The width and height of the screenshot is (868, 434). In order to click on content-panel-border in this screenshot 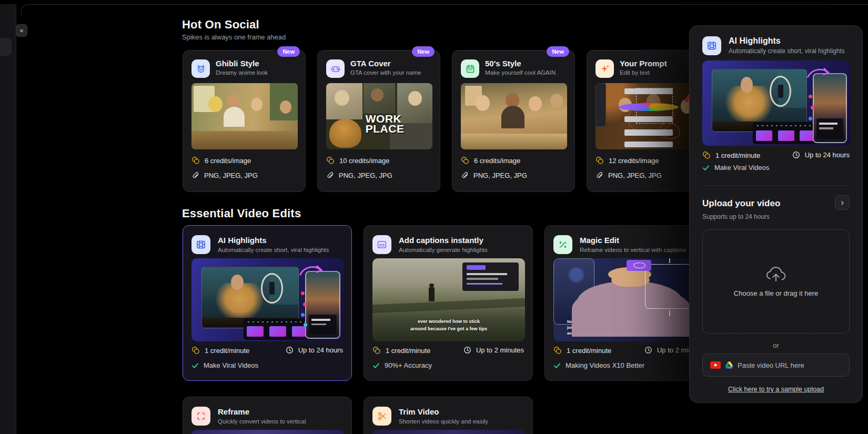, I will do `click(445, 10)`.